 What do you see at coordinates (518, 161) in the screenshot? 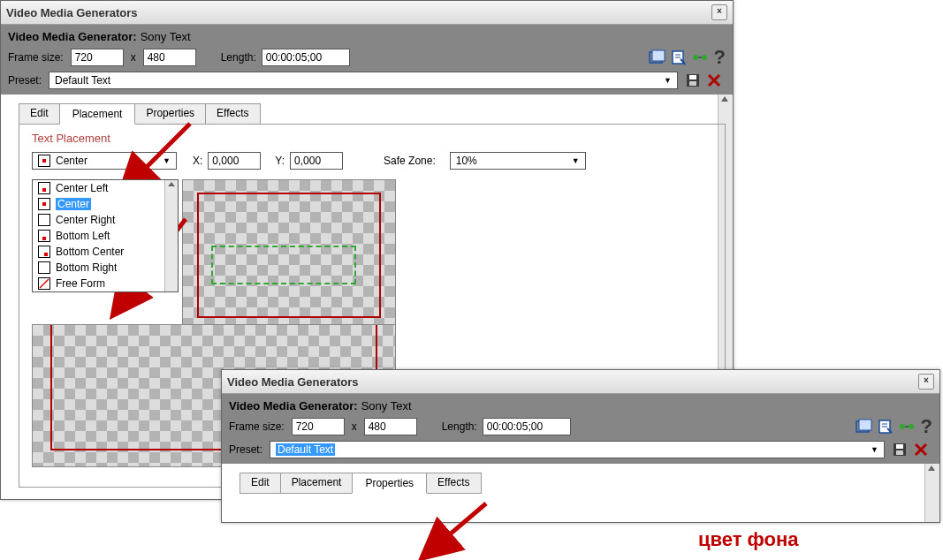
I see `safezone-combo: 10% ▼` at bounding box center [518, 161].